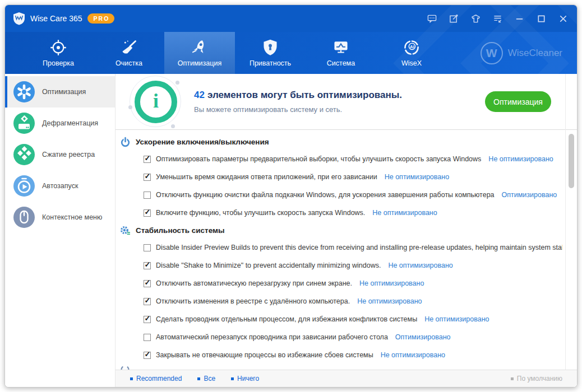  I want to click on summary-headline: 42элементов могут быть оптимизированы., so click(298, 95).